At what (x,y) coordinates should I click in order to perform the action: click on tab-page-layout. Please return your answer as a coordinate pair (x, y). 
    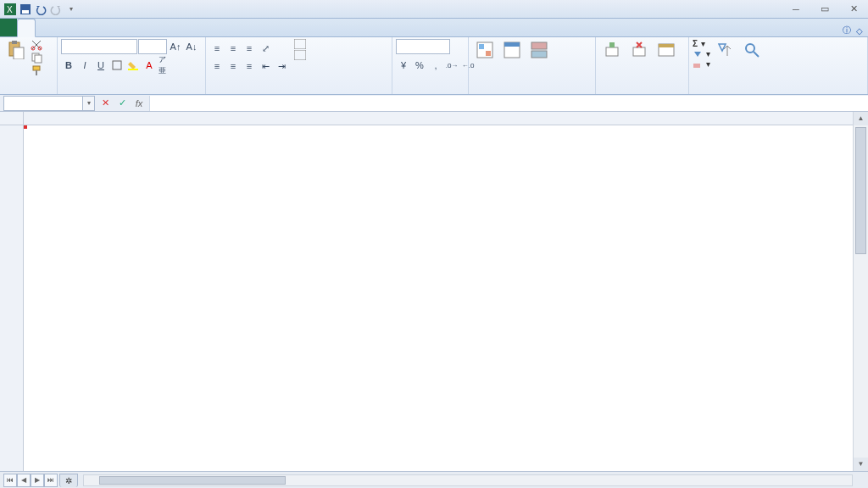
    Looking at the image, I should click on (61, 27).